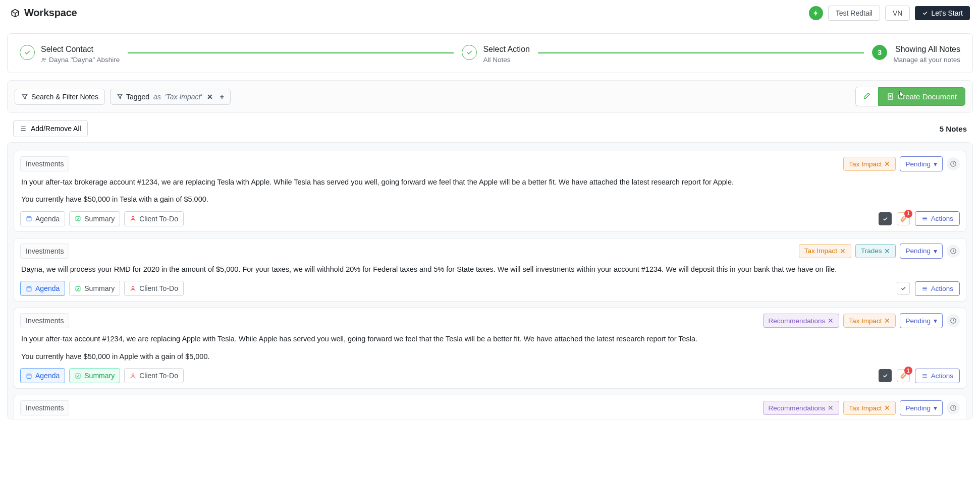 The image size is (980, 482). I want to click on tag-icon, so click(120, 97).